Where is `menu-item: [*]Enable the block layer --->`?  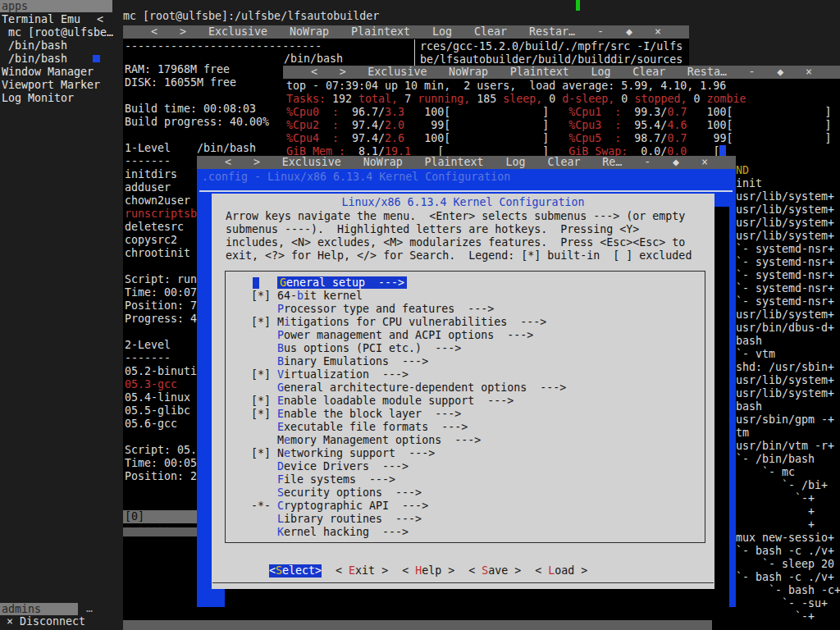
menu-item: [*]Enable the block layer ---> is located at coordinates (409, 414).